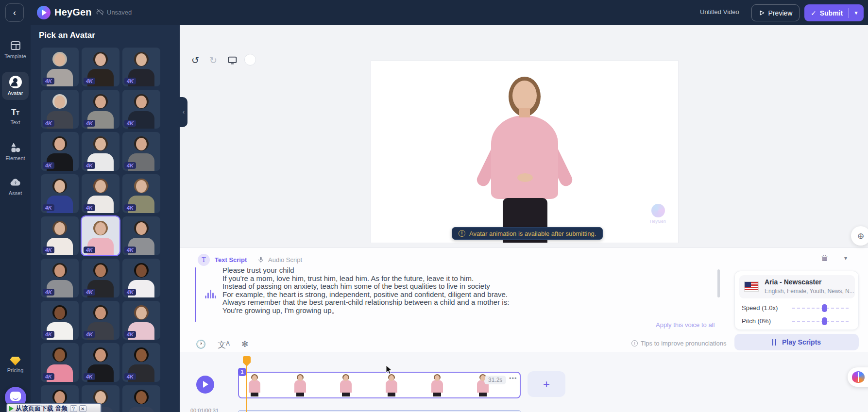 This screenshot has width=868, height=412. I want to click on scene-clip: 1 31.2s •••, so click(379, 385).